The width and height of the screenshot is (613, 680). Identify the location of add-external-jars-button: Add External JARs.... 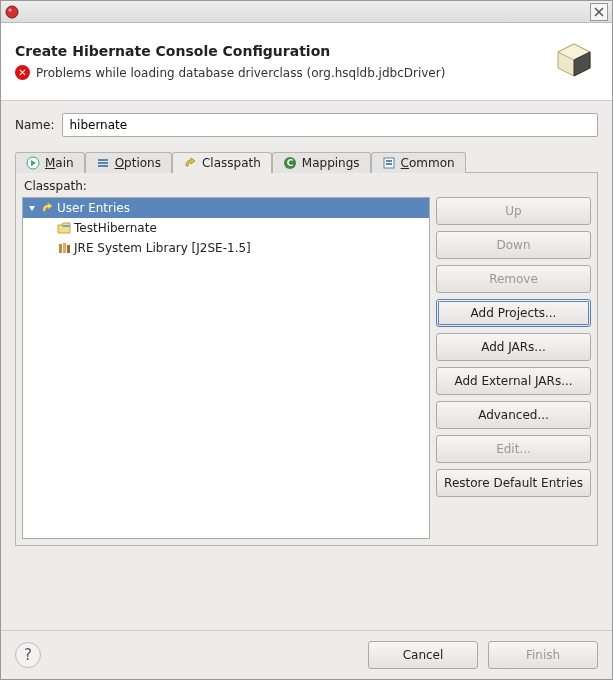
(514, 381).